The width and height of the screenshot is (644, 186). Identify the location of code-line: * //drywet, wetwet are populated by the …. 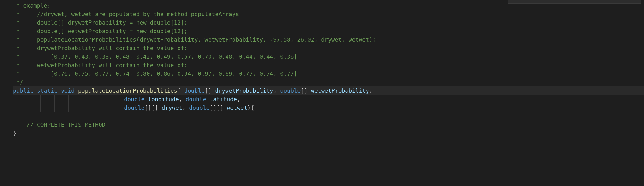
(328, 14).